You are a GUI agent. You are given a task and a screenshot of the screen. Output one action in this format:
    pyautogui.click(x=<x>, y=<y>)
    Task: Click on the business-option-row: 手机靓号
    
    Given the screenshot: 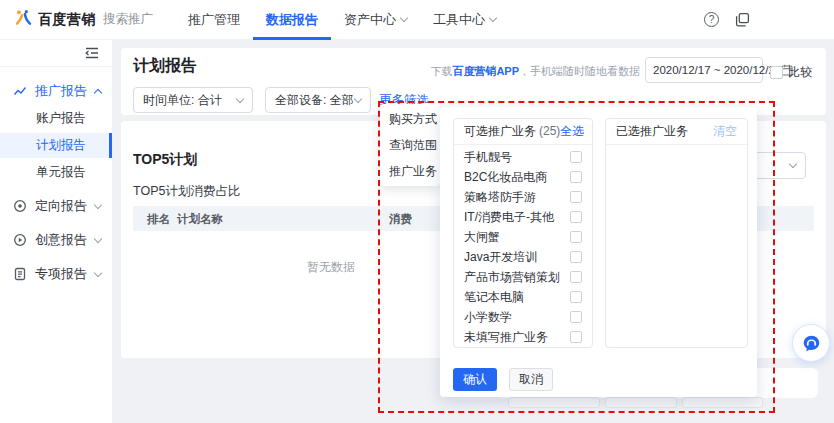 What is the action you would take?
    pyautogui.click(x=523, y=157)
    